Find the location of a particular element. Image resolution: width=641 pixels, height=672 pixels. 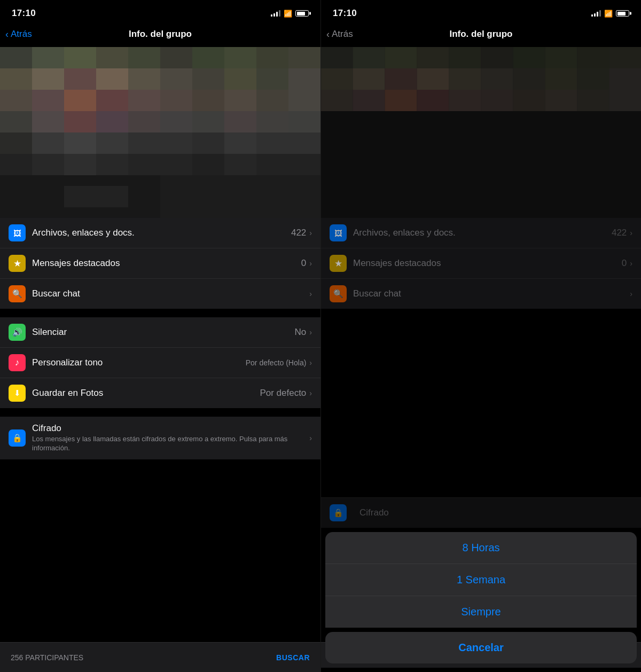

files-count-right: 422 is located at coordinates (619, 233).